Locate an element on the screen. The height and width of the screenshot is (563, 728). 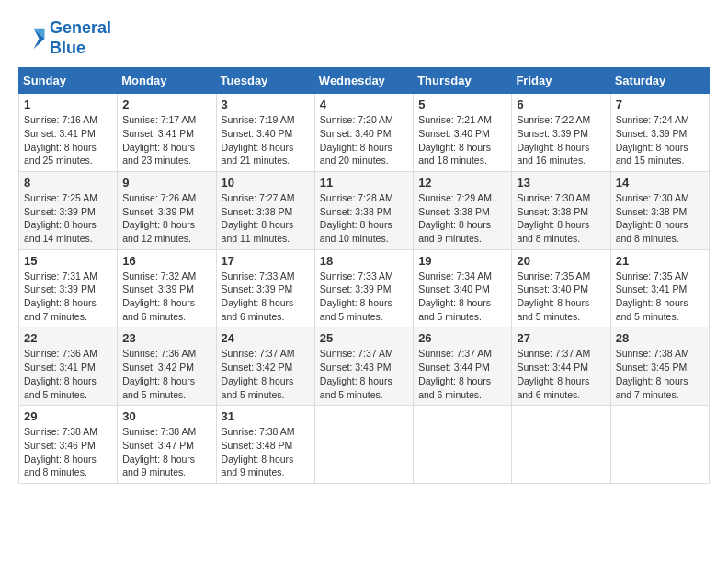
day-info: Sunrise: 7:33 AMSunset: 3:39 PMDaylight:… is located at coordinates (266, 296).